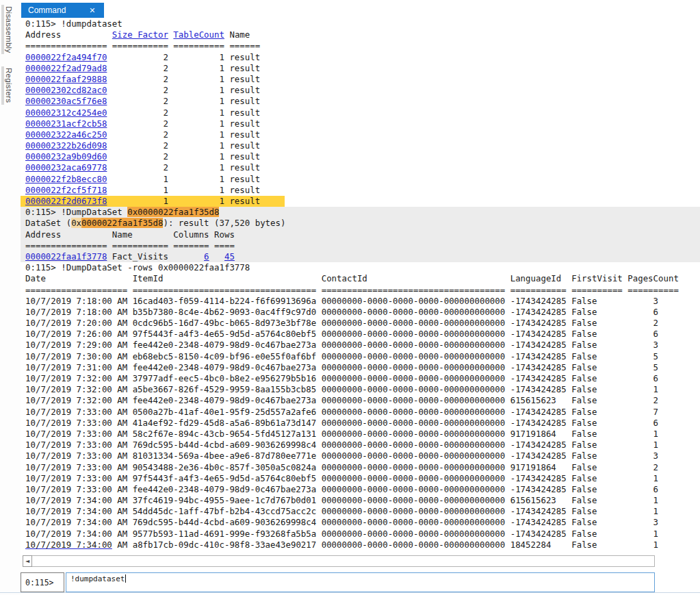 This screenshot has width=700, height=595. Describe the element at coordinates (338, 582) in the screenshot. I see `command-input-bar: 0:115> !dumpdataset` at that location.